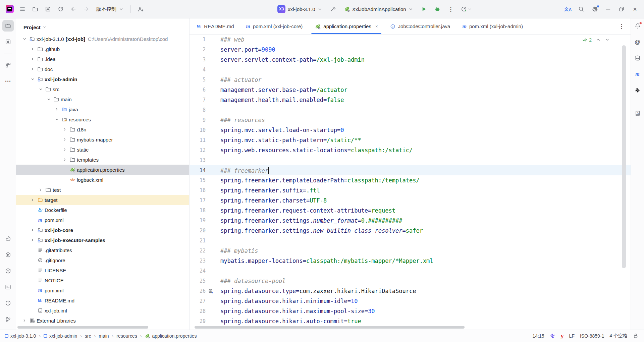 This screenshot has height=342, width=644. Describe the element at coordinates (198, 321) in the screenshot. I see `line-number: 29` at that location.